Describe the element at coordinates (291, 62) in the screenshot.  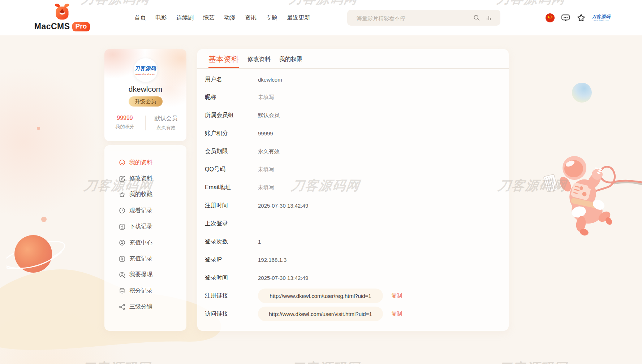
I see `tab-2: 我的权限` at that location.